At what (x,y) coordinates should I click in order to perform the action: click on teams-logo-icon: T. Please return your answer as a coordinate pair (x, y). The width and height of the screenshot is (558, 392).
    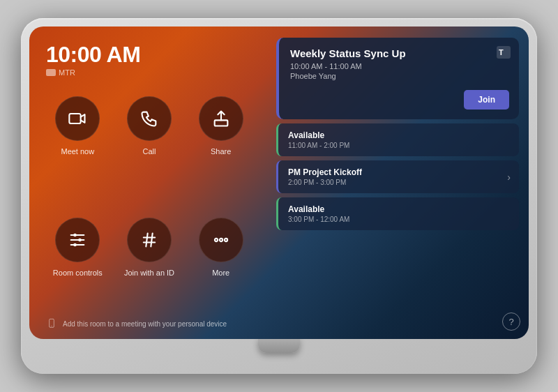
    Looking at the image, I should click on (504, 52).